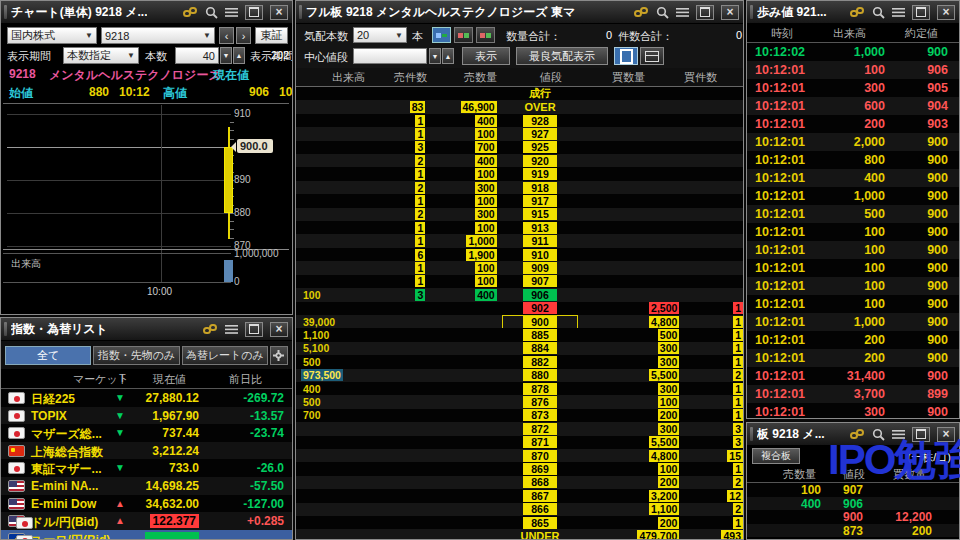 The image size is (960, 540). I want to click on orderbook-row: 973,5008805,5002, so click(520, 376).